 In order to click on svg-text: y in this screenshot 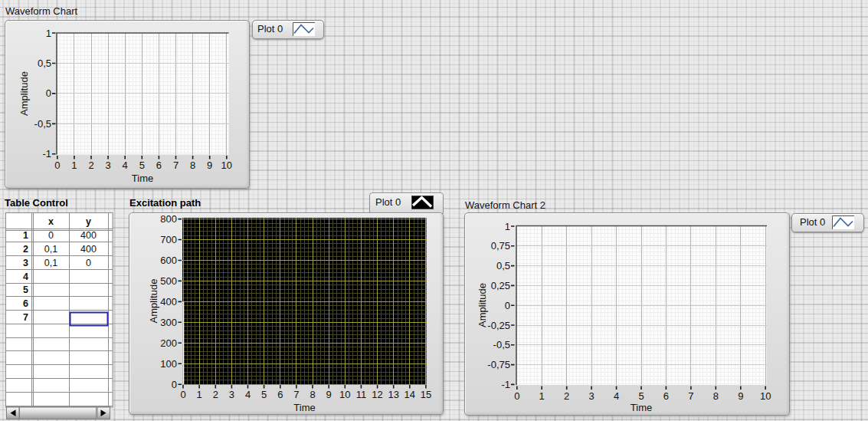, I will do `click(89, 222)`.